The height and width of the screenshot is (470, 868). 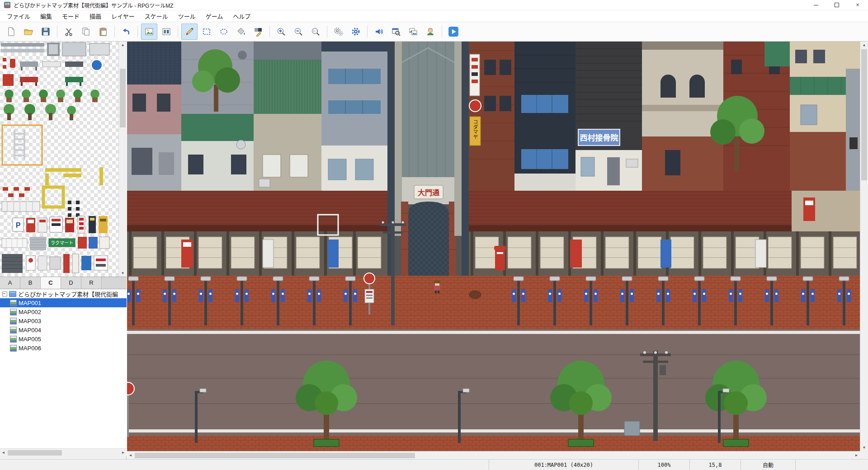 What do you see at coordinates (356, 32) in the screenshot?
I see `plugin-manager-button` at bounding box center [356, 32].